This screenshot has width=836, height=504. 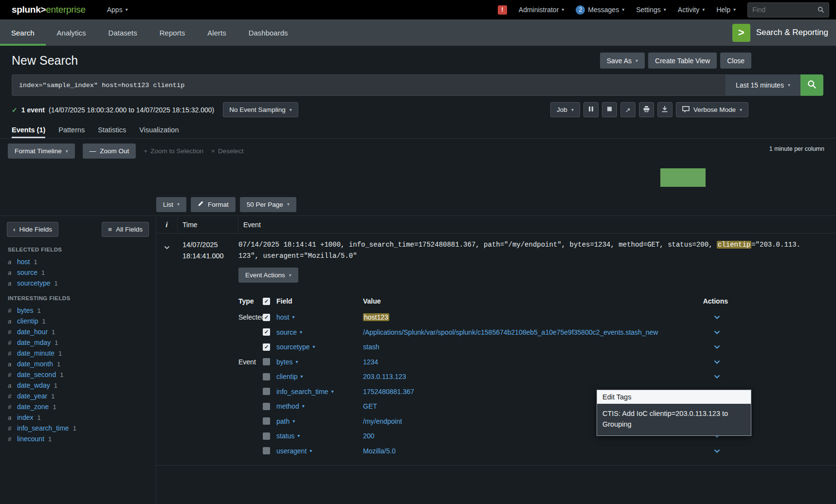 I want to click on field-name-link: clientip▾, so click(x=320, y=377).